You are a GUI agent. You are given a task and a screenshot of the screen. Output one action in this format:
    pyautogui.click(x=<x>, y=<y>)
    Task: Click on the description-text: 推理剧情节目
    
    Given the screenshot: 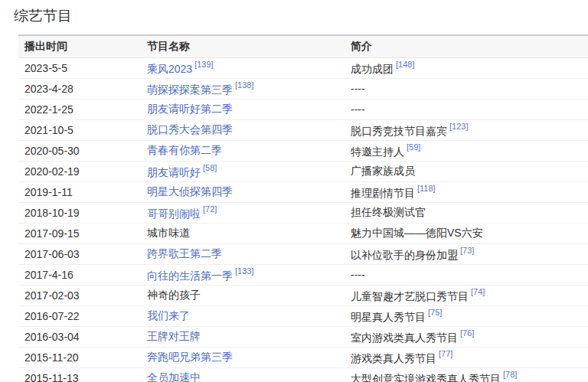 What is the action you would take?
    pyautogui.click(x=383, y=192)
    